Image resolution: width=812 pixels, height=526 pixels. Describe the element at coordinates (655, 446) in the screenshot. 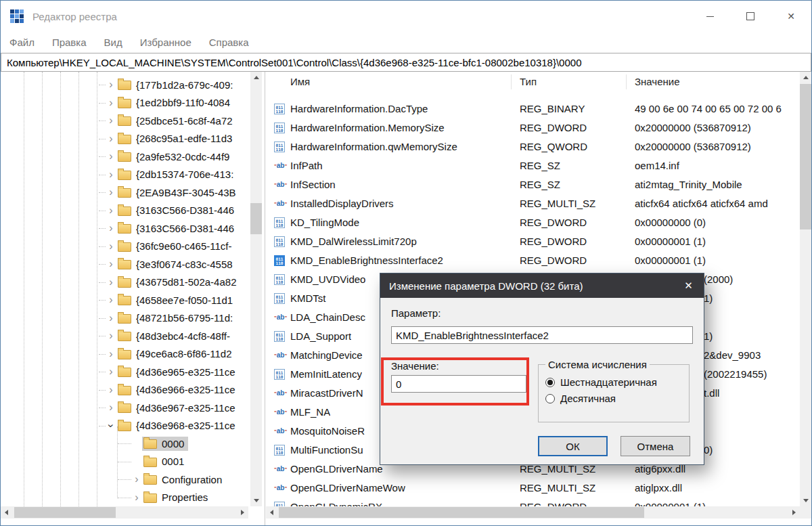

I see `cancel-button: Отмена` at that location.